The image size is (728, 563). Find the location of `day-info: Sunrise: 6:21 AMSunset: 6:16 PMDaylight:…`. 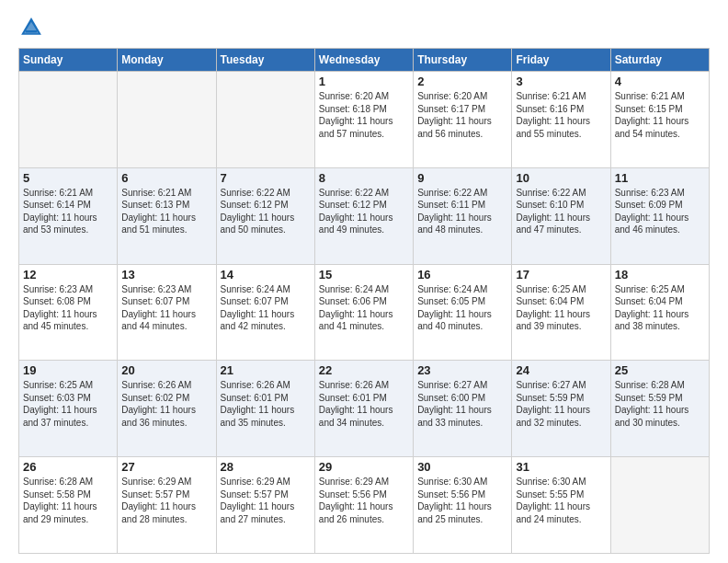

day-info: Sunrise: 6:21 AMSunset: 6:16 PMDaylight:… is located at coordinates (561, 115).